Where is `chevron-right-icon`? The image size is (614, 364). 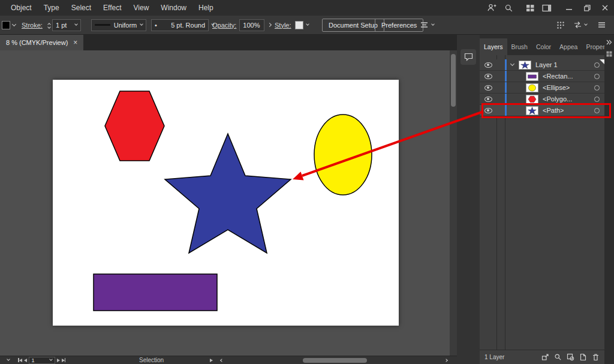
chevron-right-icon is located at coordinates (270, 25).